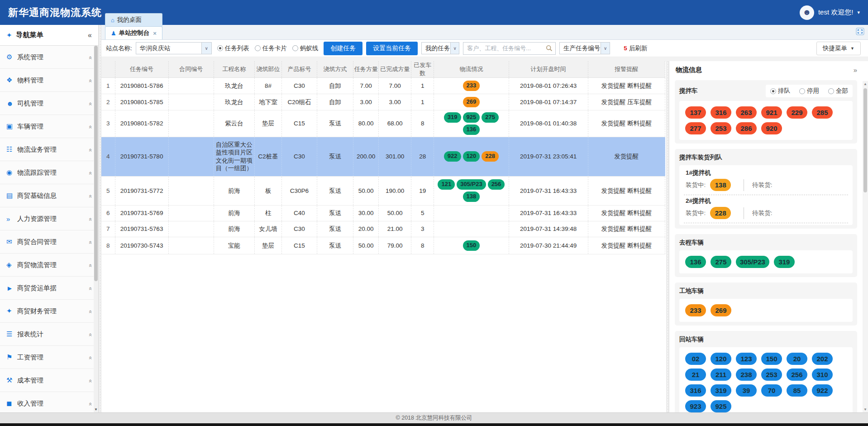 This screenshot has height=426, width=868. Describe the element at coordinates (383, 245) in the screenshot. I see `table-row: 820190730-5743宝能垫层C15泵送50.0079.008150201…` at that location.